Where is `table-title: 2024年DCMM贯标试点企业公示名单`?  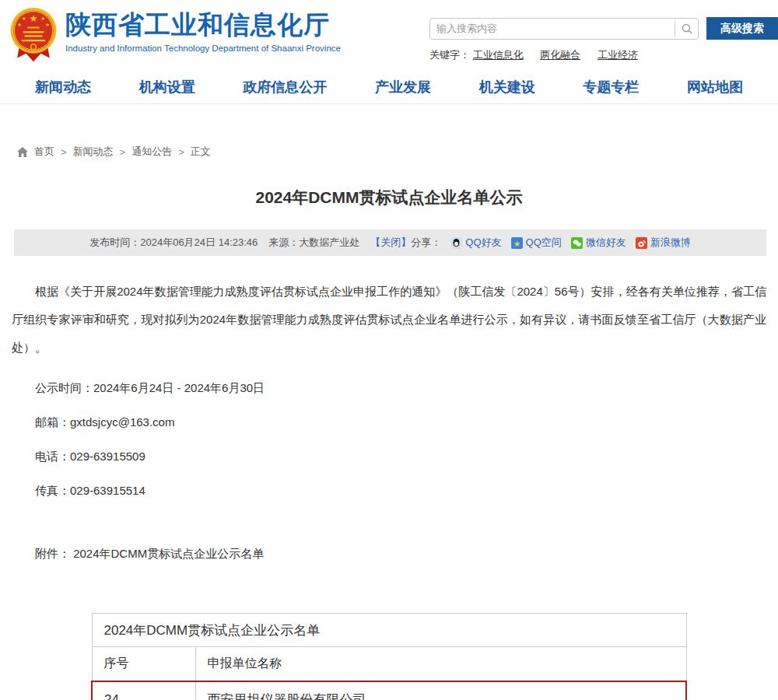 table-title: 2024年DCMM贯标试点企业公示名单 is located at coordinates (389, 630).